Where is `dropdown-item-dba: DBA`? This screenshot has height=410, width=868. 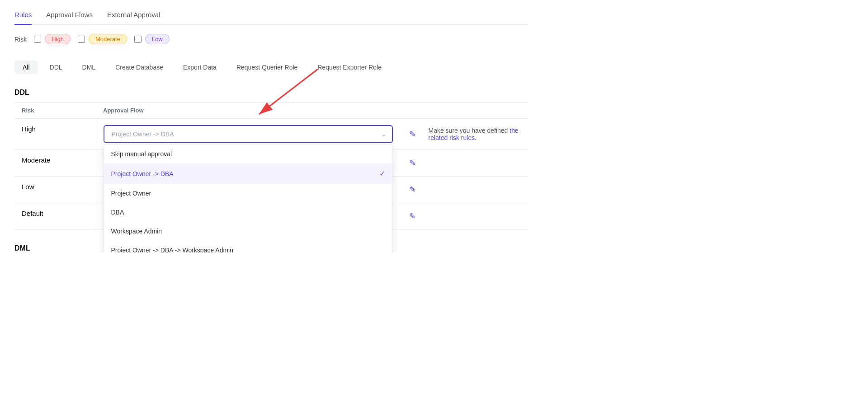
dropdown-item-dba: DBA is located at coordinates (248, 212).